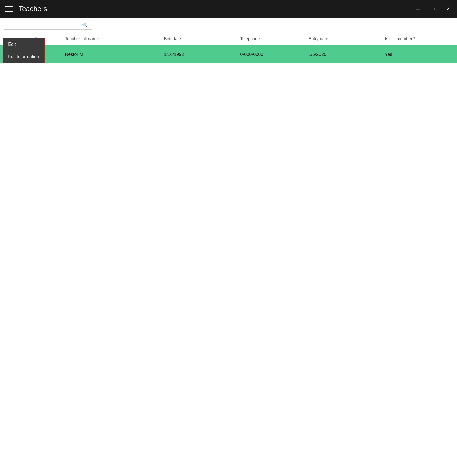  Describe the element at coordinates (24, 51) in the screenshot. I see `context-menu: Edit Full Information` at that location.